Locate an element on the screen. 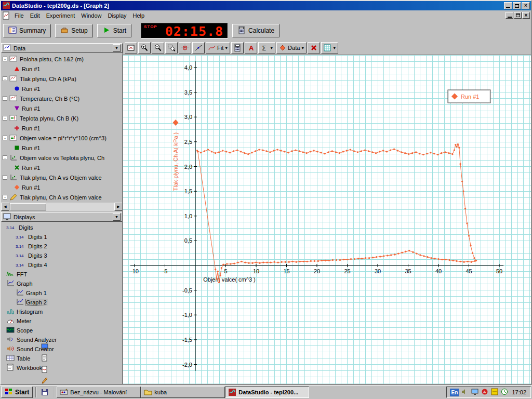 The height and width of the screenshot is (399, 532). legend: Run #1 is located at coordinates (469, 97).